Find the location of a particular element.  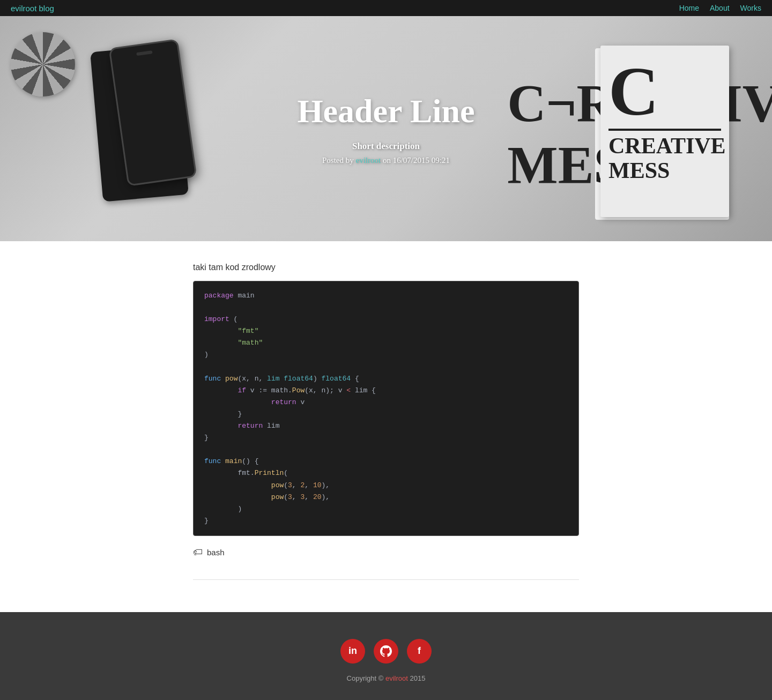

nav-links: Home About Works is located at coordinates (721, 8).